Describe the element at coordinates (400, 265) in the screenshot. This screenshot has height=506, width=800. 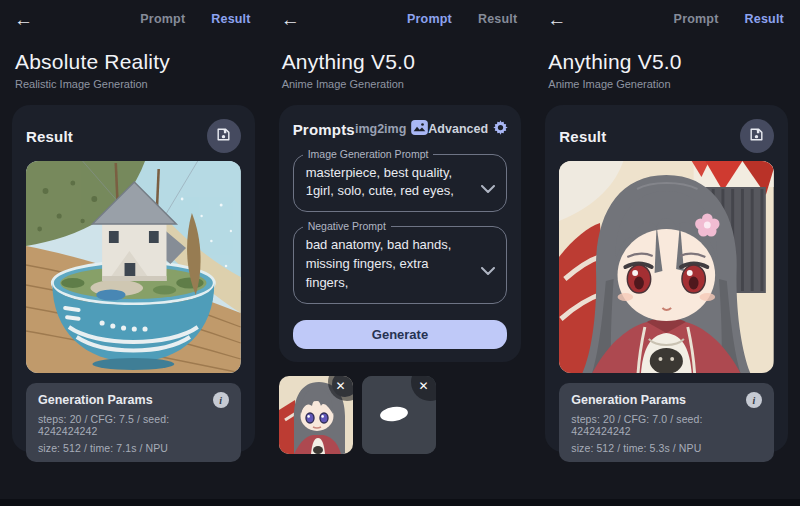
I see `negative-prompt-field: Negative Prompt bad anatomy, bad hands, …` at that location.